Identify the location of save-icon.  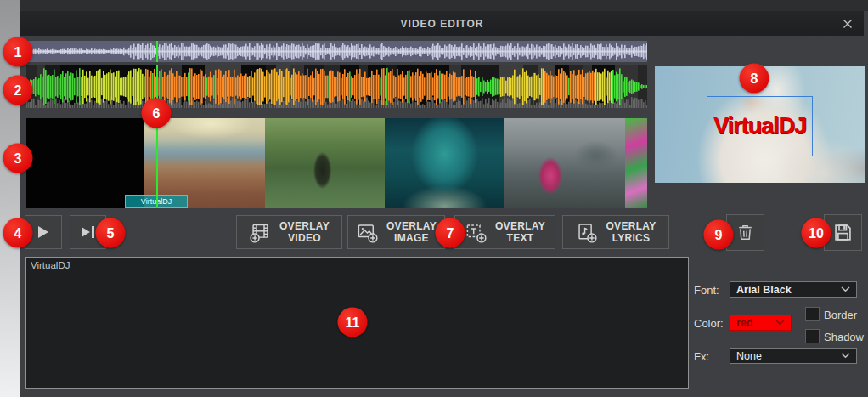
(843, 233).